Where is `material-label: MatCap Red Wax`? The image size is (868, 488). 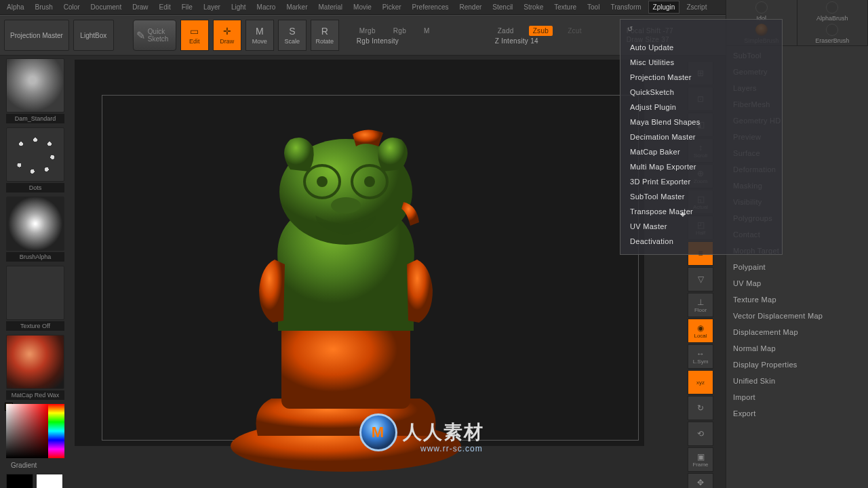
material-label: MatCap Red Wax is located at coordinates (35, 395).